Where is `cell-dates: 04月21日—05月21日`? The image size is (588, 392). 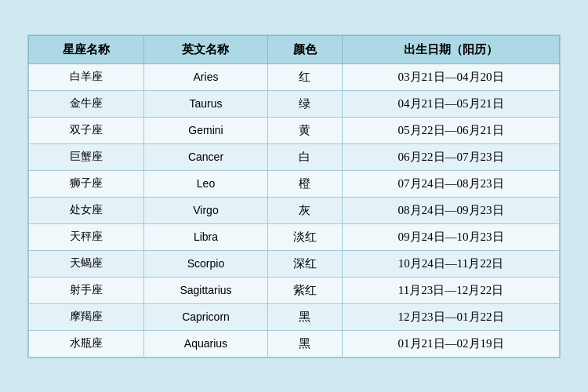 cell-dates: 04月21日—05月21日 is located at coordinates (452, 103).